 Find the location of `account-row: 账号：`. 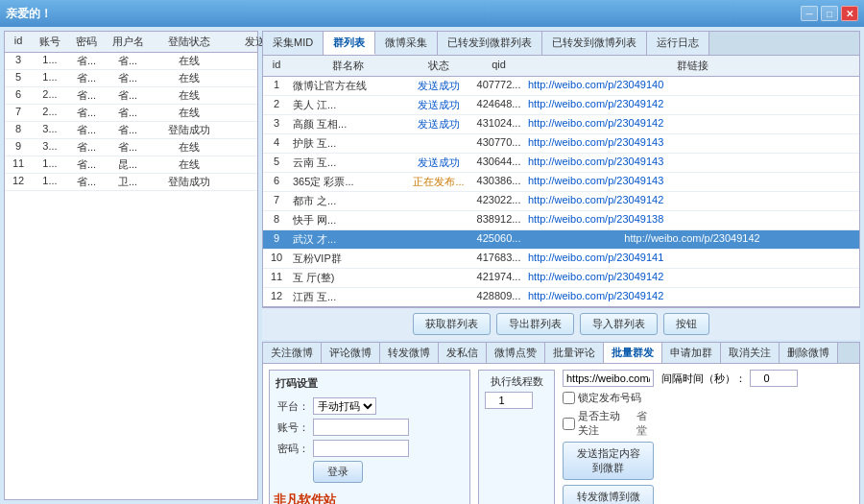

account-row: 账号： is located at coordinates (370, 427).